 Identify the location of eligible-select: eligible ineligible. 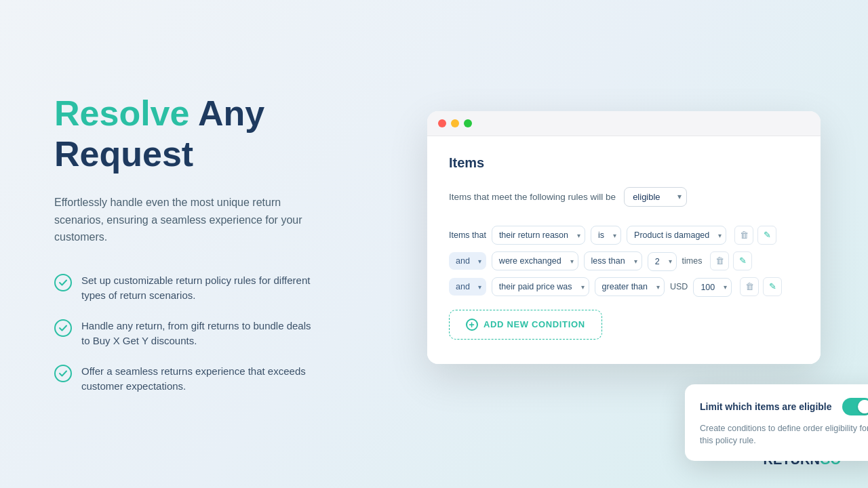
(655, 197).